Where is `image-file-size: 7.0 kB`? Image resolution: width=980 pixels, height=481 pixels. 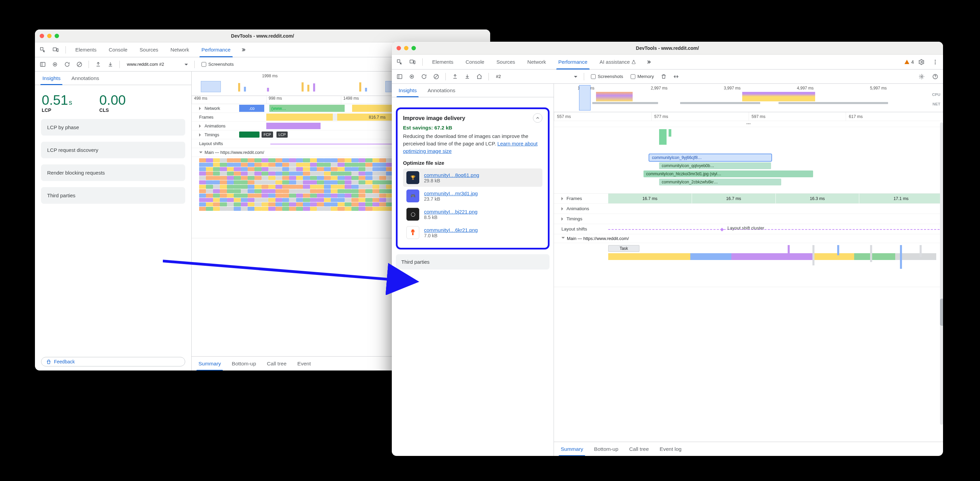 image-file-size: 7.0 kB is located at coordinates (451, 236).